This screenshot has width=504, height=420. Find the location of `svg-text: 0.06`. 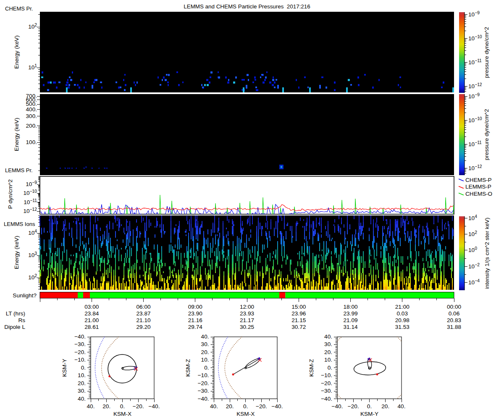

svg-text: 0.06 is located at coordinates (454, 313).